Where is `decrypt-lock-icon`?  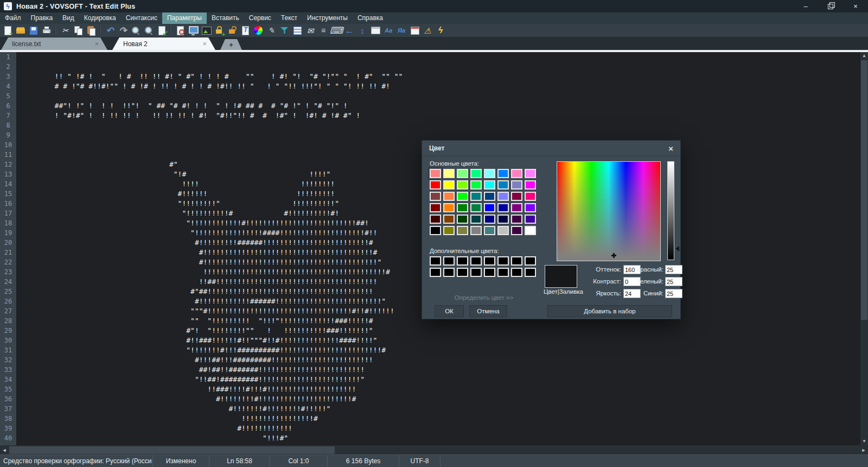 decrypt-lock-icon is located at coordinates (232, 30).